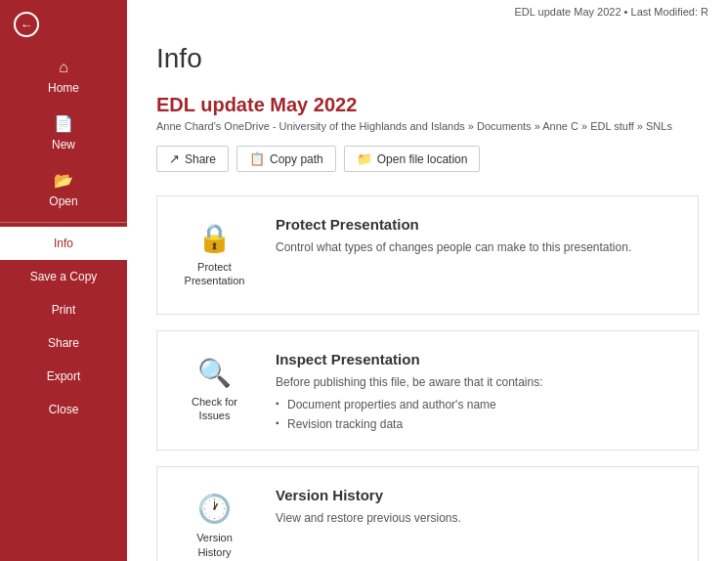 The width and height of the screenshot is (728, 561). I want to click on sidebar-item-export: Export, so click(64, 376).